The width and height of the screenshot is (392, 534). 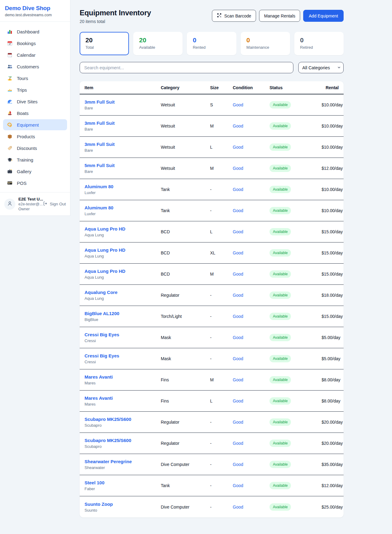 I want to click on table-row: Steel 100FaberTank-GoodAvailable$12.00/d…, so click(x=212, y=486).